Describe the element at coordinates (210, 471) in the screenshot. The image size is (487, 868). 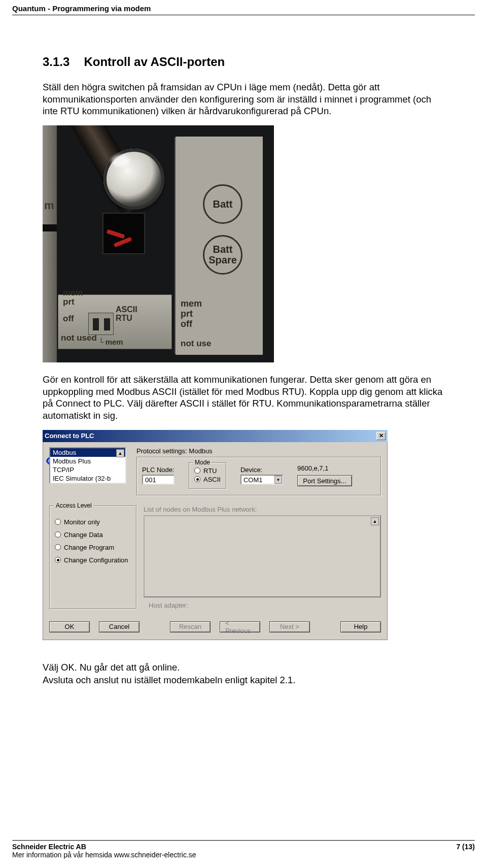
I see `mode-rtu-label: RTU` at that location.